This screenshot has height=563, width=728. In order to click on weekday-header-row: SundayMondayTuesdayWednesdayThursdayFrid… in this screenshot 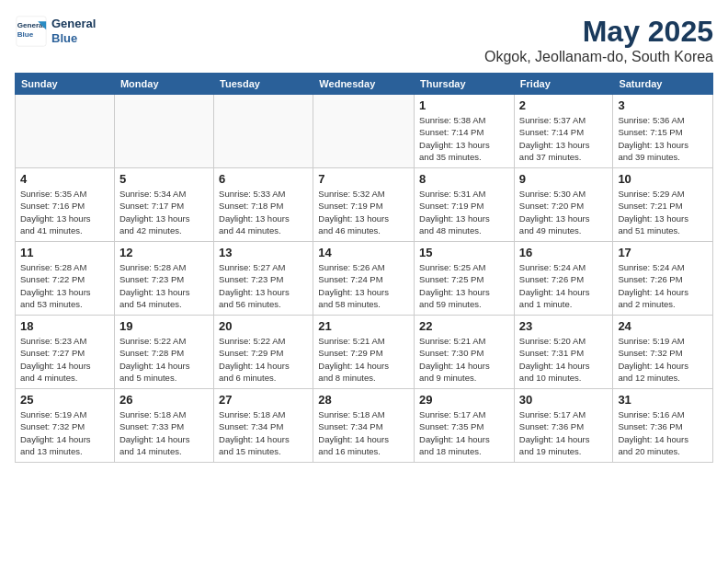, I will do `click(364, 85)`.